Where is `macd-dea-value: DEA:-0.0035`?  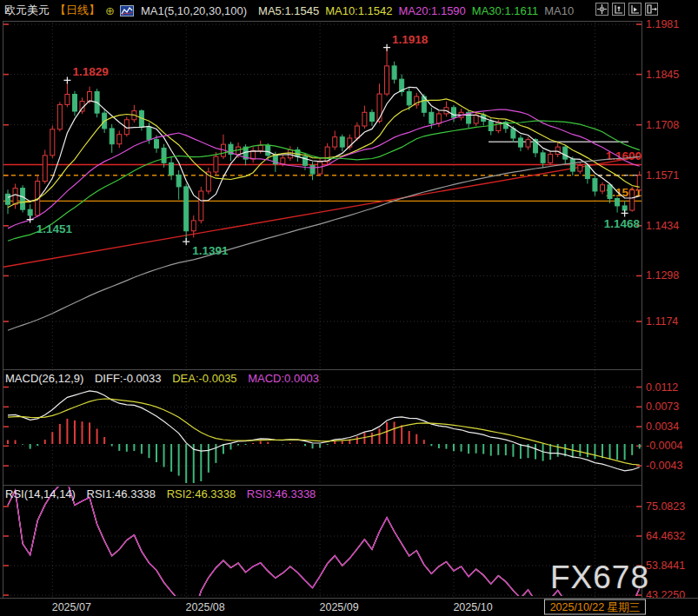 macd-dea-value: DEA:-0.0035 is located at coordinates (204, 379).